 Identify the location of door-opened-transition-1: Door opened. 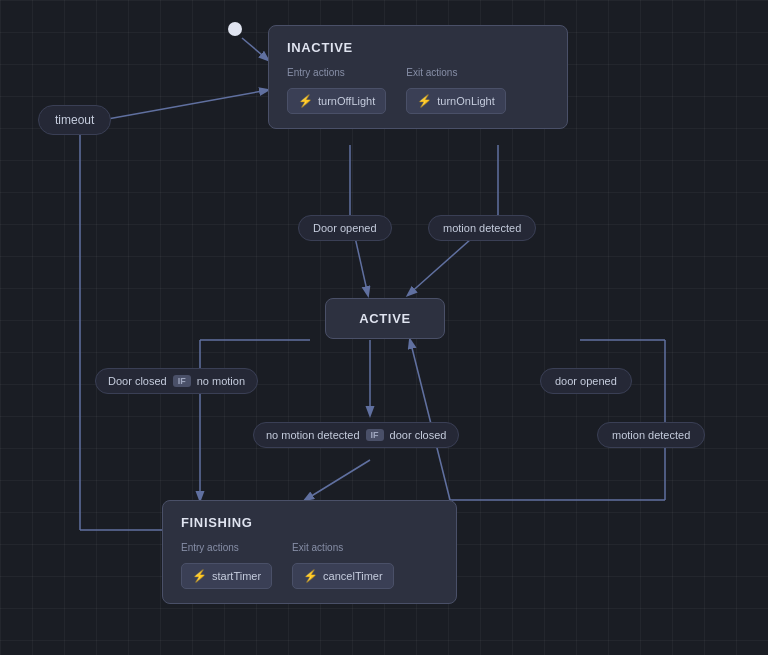
(345, 228).